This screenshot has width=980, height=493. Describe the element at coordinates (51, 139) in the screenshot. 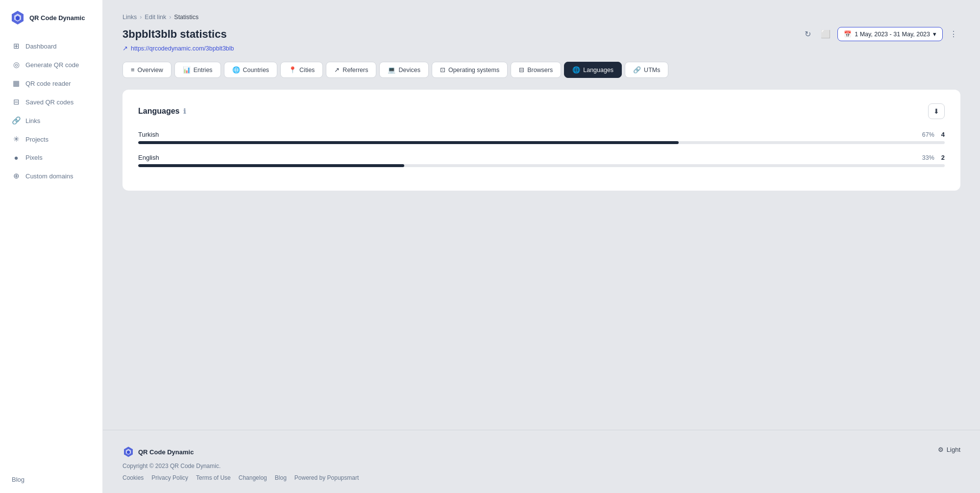

I see `sidebar-item-projects: ✳ Projects` at that location.